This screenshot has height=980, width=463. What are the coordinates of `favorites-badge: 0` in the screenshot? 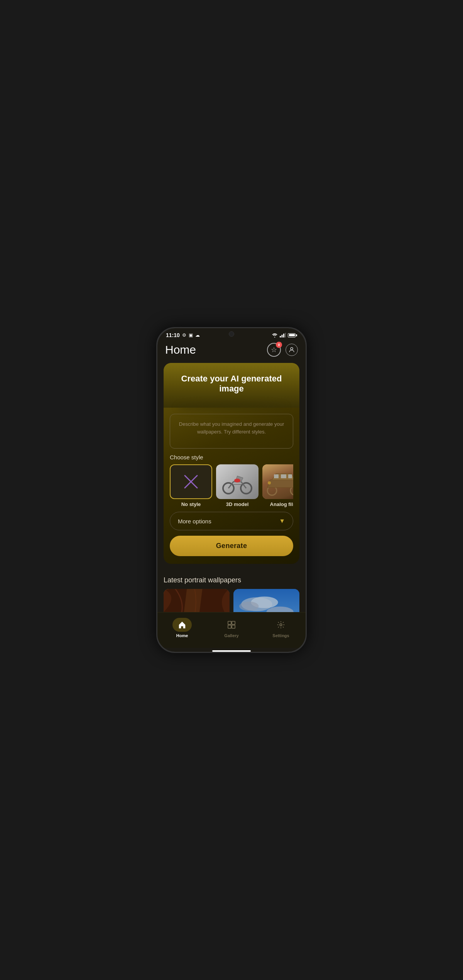 It's located at (279, 345).